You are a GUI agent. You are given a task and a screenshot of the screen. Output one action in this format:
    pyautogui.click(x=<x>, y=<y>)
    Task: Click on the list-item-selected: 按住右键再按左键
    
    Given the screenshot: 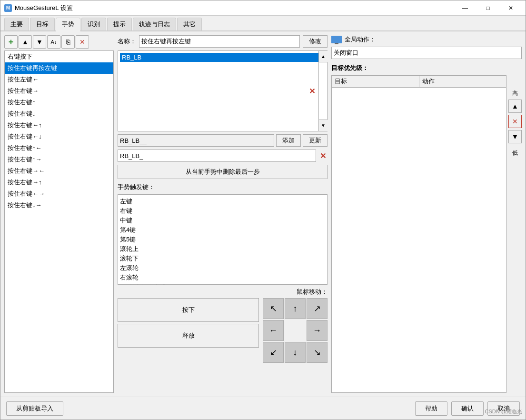 What is the action you would take?
    pyautogui.click(x=59, y=68)
    